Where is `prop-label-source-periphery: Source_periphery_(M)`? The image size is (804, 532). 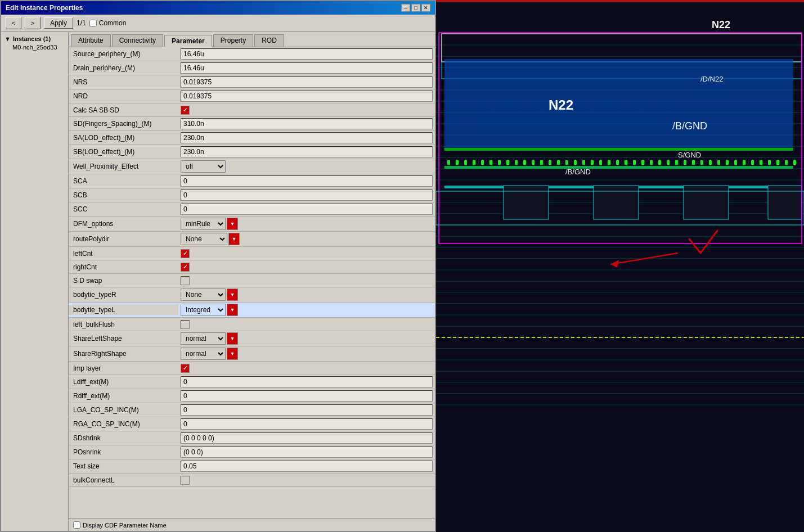
prop-label-source-periphery: Source_periphery_(M) is located at coordinates (124, 54).